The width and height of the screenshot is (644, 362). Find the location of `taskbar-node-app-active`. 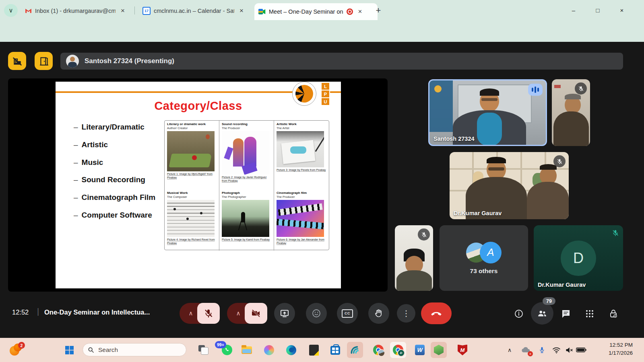

taskbar-node-app-active is located at coordinates (439, 350).